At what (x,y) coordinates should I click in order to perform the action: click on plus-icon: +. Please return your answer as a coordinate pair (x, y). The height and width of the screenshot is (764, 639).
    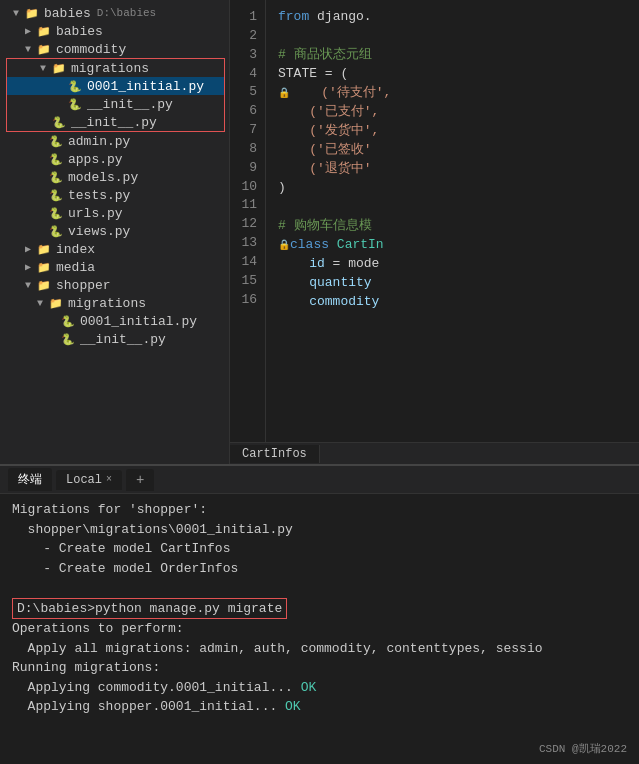
    Looking at the image, I should click on (140, 480).